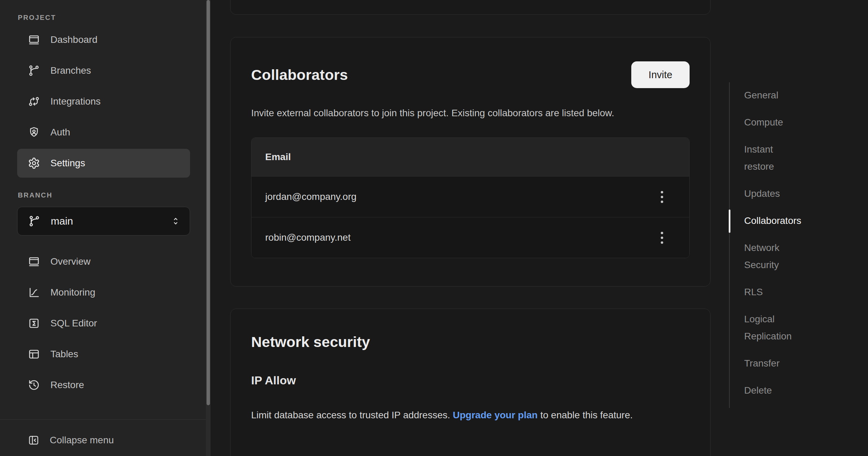 This screenshot has width=868, height=456. I want to click on anchor-transfer: Transfer, so click(786, 363).